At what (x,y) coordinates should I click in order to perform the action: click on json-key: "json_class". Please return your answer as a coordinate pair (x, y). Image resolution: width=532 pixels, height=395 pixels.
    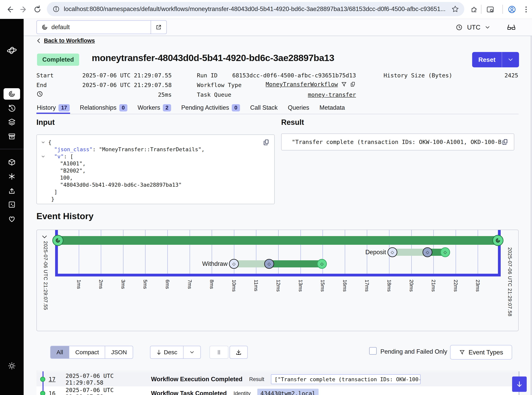
    Looking at the image, I should click on (73, 149).